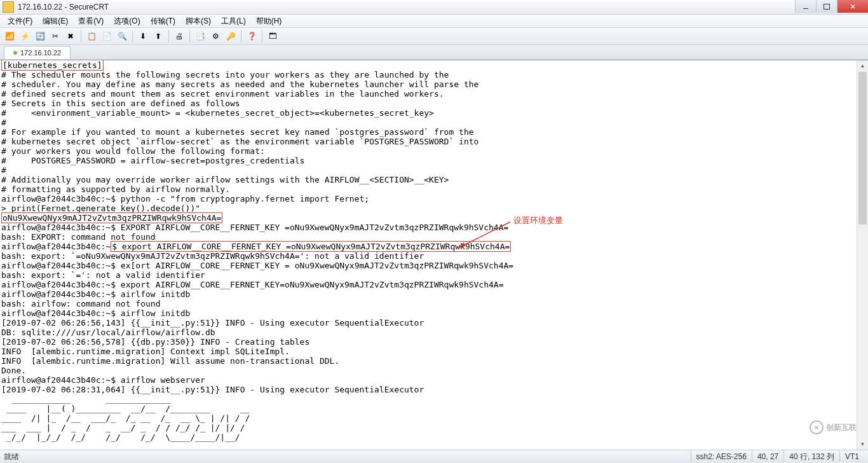 The height and width of the screenshot is (463, 868). I want to click on paste-icon: 📄, so click(107, 36).